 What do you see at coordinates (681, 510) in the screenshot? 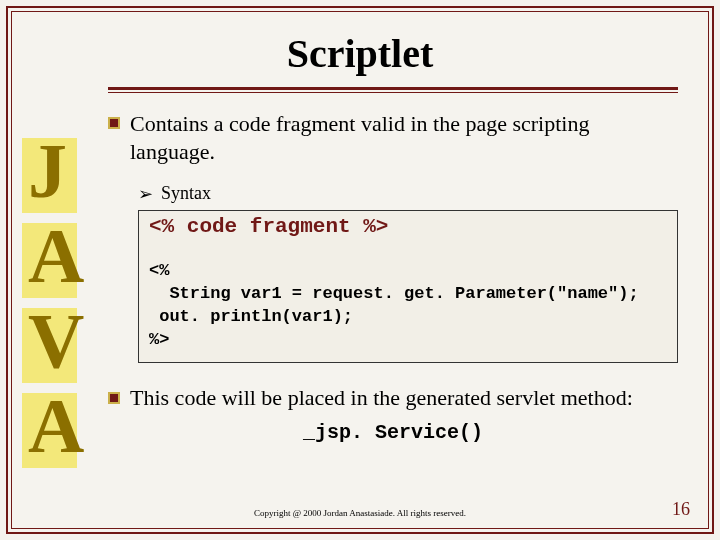
I see `page-number: 16` at bounding box center [681, 510].